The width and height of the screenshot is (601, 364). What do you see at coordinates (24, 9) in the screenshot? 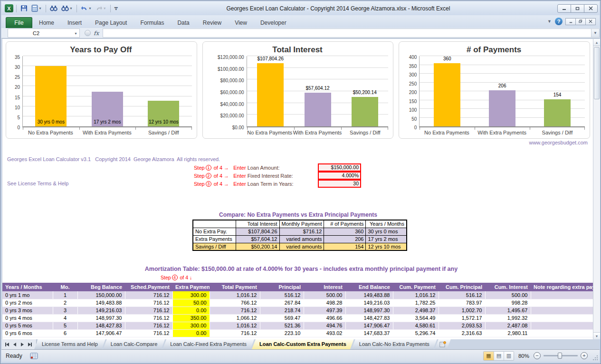
I see `save-button` at bounding box center [24, 9].